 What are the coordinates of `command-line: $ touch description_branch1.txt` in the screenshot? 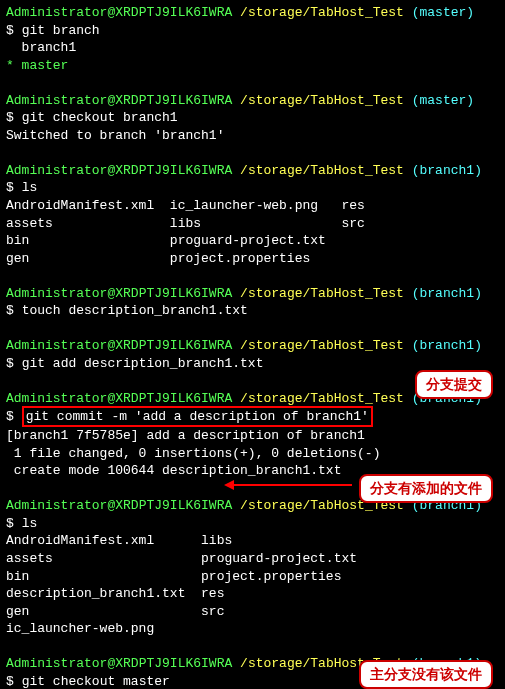 It's located at (252, 311).